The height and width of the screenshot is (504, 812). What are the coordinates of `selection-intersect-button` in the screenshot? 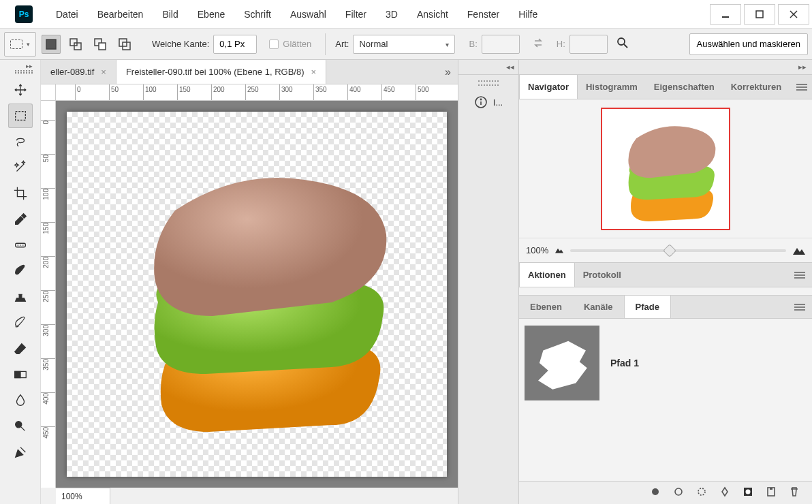 It's located at (125, 44).